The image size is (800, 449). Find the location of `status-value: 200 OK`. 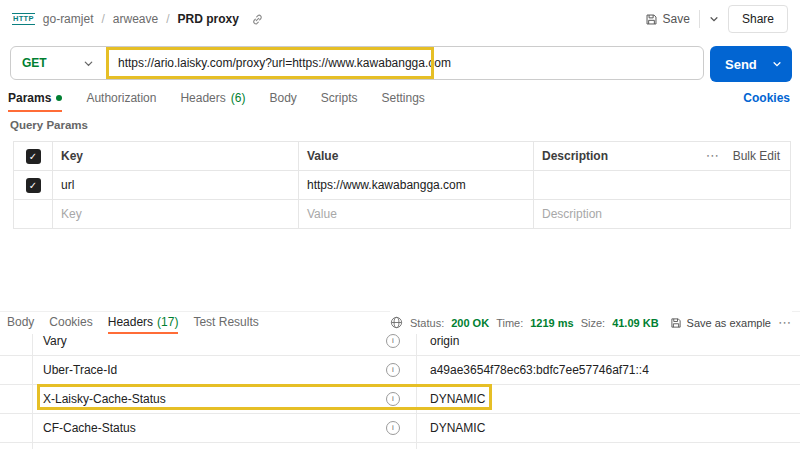

status-value: 200 OK is located at coordinates (470, 323).